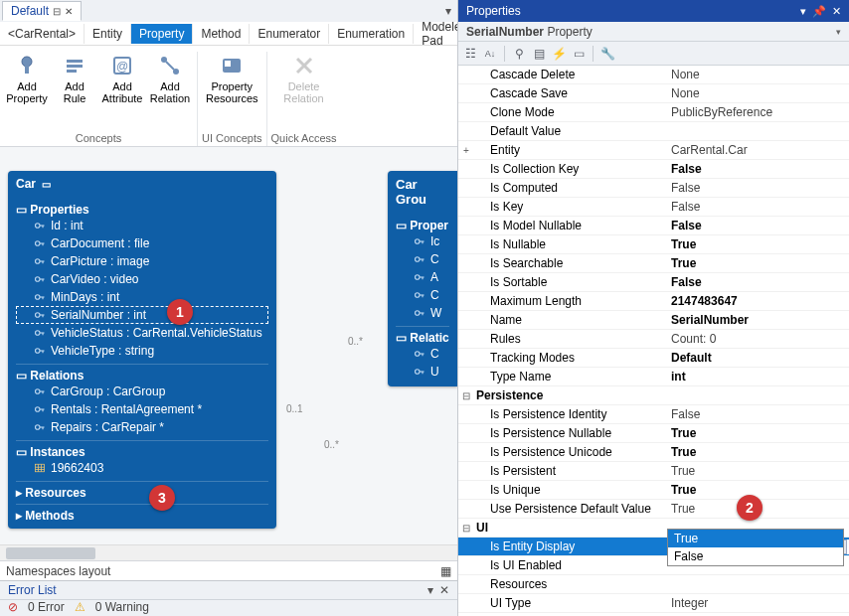 The width and height of the screenshot is (849, 616). I want to click on add-property-button: AddProperty, so click(27, 90).